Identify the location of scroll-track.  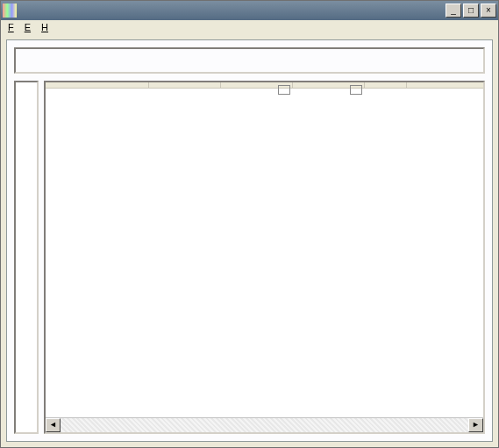
(265, 425).